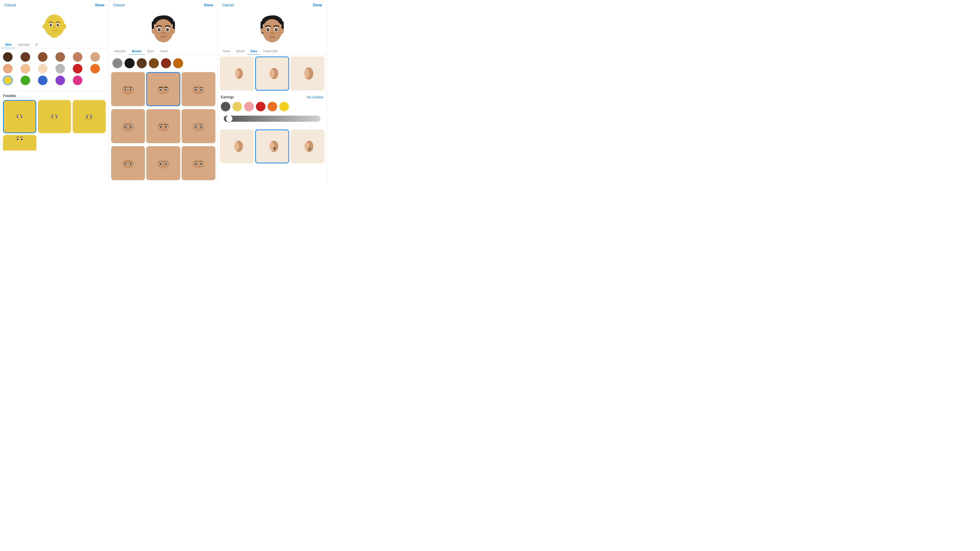  I want to click on tab-nose-3: Nose, so click(227, 51).